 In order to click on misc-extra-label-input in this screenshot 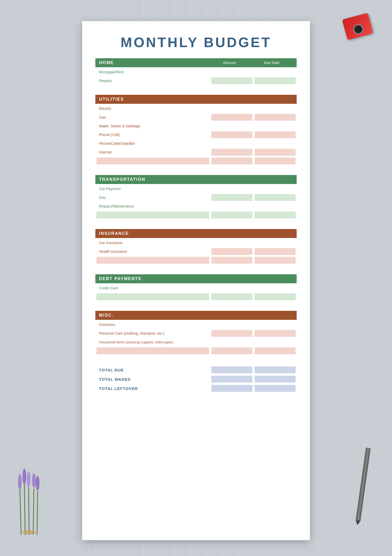, I will do `click(153, 351)`.